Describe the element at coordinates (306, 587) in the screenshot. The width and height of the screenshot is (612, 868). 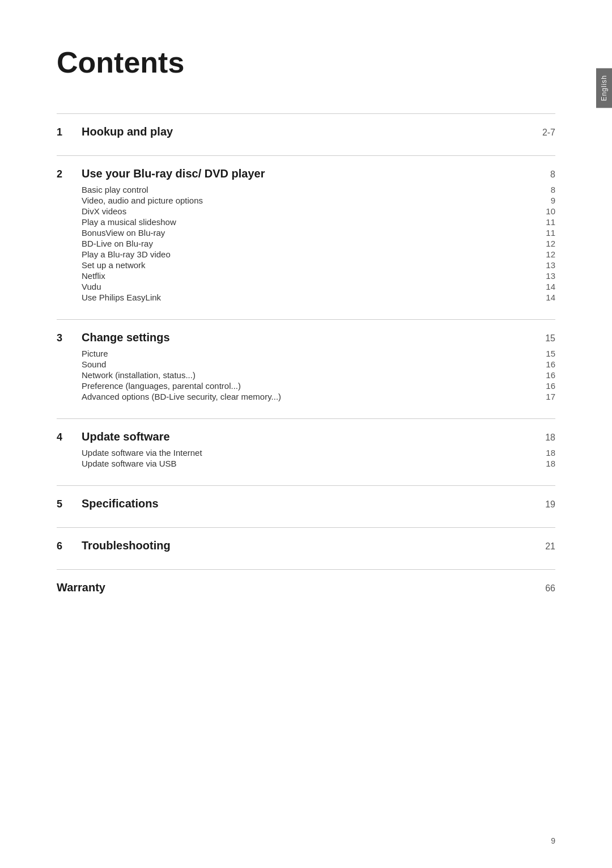
I see `warranty-header: Warranty 66` at that location.